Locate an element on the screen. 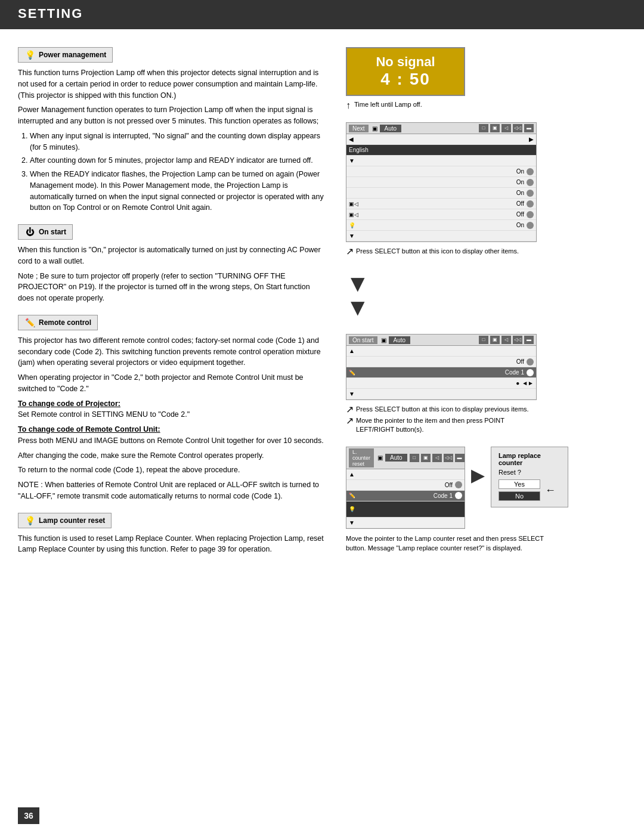 The width and height of the screenshot is (644, 833). menu2-row-off: Off is located at coordinates (441, 362).